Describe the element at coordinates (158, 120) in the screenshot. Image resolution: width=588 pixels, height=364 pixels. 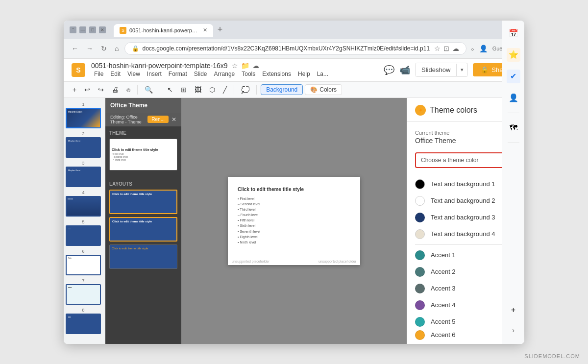
I see `rename-button: Ren...` at that location.